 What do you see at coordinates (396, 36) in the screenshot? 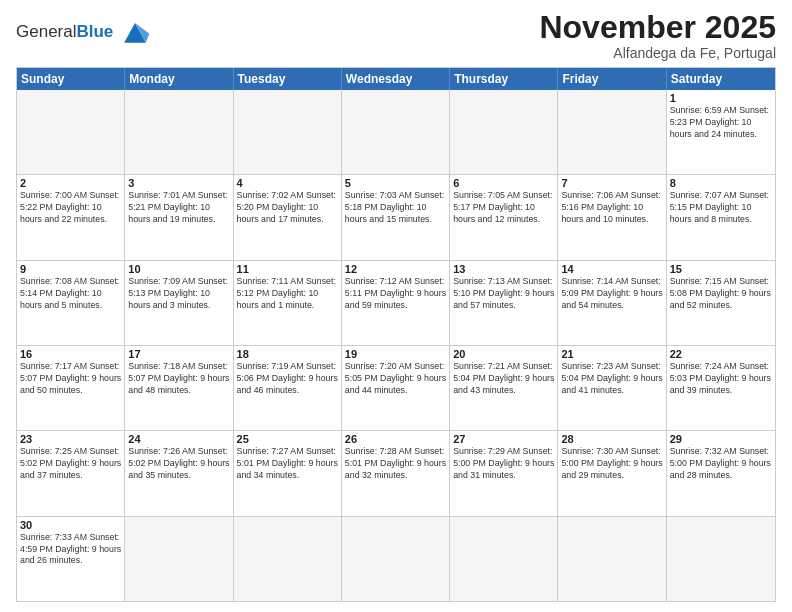
I see `header: GeneralBlue November 2025 Alfandega da F…` at bounding box center [396, 36].